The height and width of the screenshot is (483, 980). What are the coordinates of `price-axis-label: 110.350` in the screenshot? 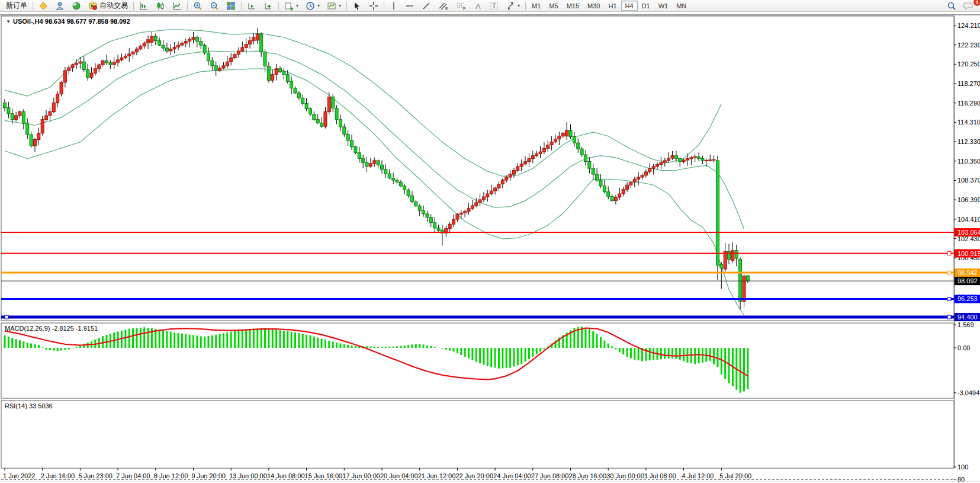 It's located at (969, 161).